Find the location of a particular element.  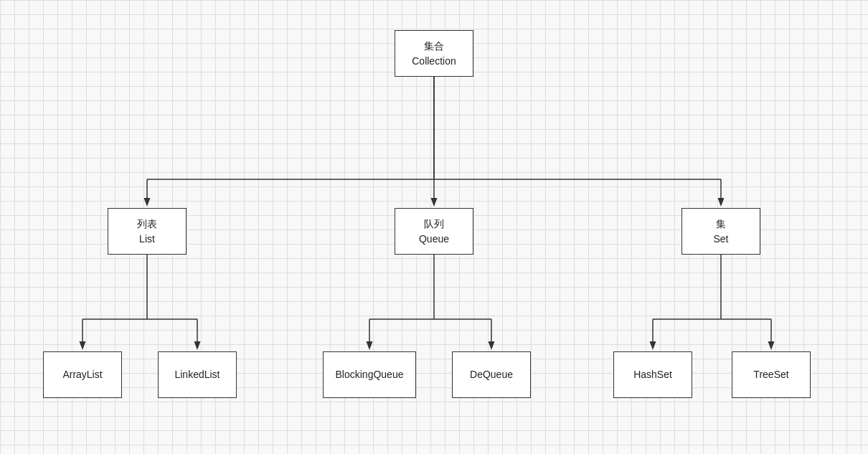

node-blockingqueue-label: BlockingQueue is located at coordinates (370, 374).